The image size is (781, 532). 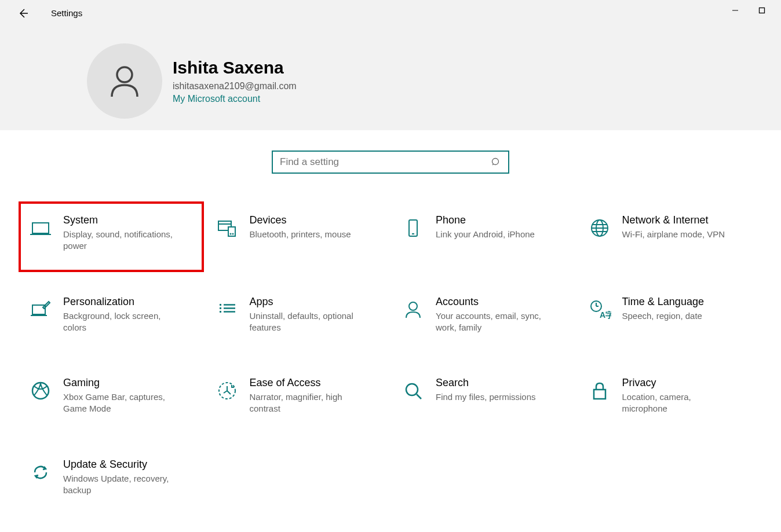 What do you see at coordinates (227, 310) in the screenshot?
I see `apps-icon` at bounding box center [227, 310].